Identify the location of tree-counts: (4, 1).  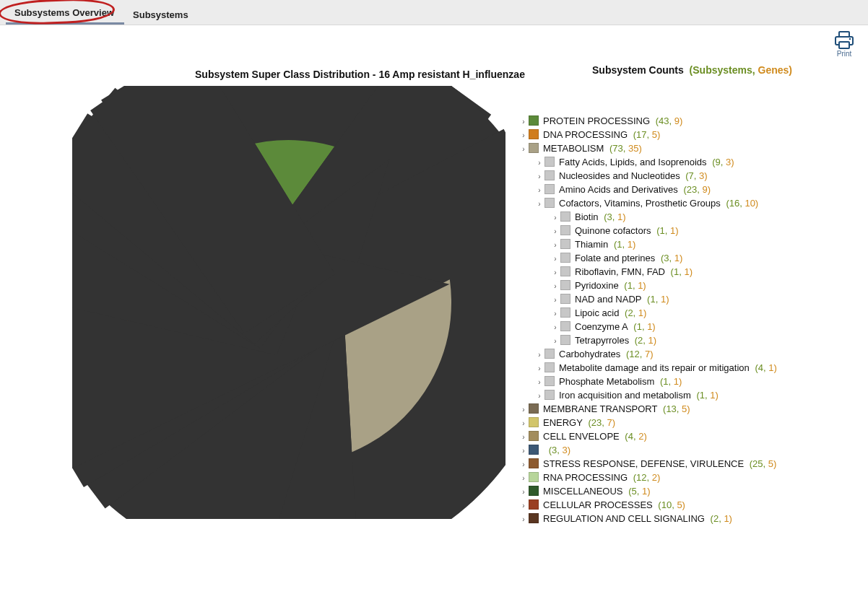
(638, 491).